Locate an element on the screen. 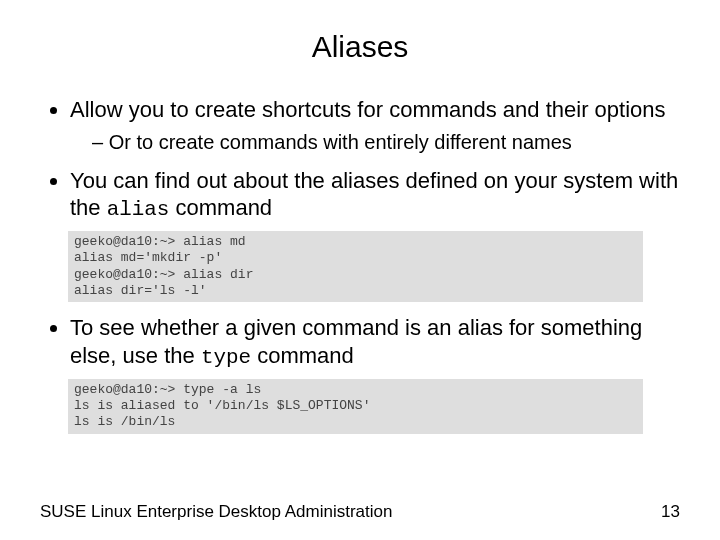 This screenshot has width=720, height=540. sub-bullet-text: Or to create commands with entirely diff… is located at coordinates (340, 142).